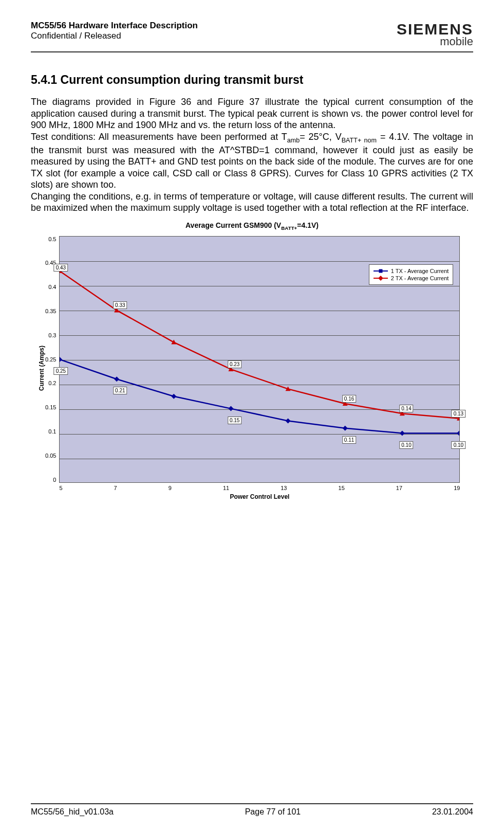  Describe the element at coordinates (234, 364) in the screenshot. I see `data-label: 0.23` at that location.